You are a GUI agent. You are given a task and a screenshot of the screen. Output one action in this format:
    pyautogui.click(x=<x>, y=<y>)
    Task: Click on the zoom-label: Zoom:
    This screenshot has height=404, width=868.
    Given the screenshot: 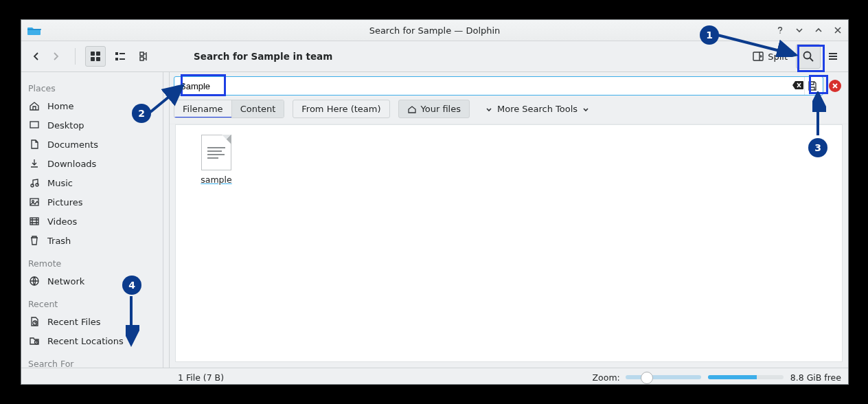 What is the action you would take?
    pyautogui.click(x=606, y=378)
    